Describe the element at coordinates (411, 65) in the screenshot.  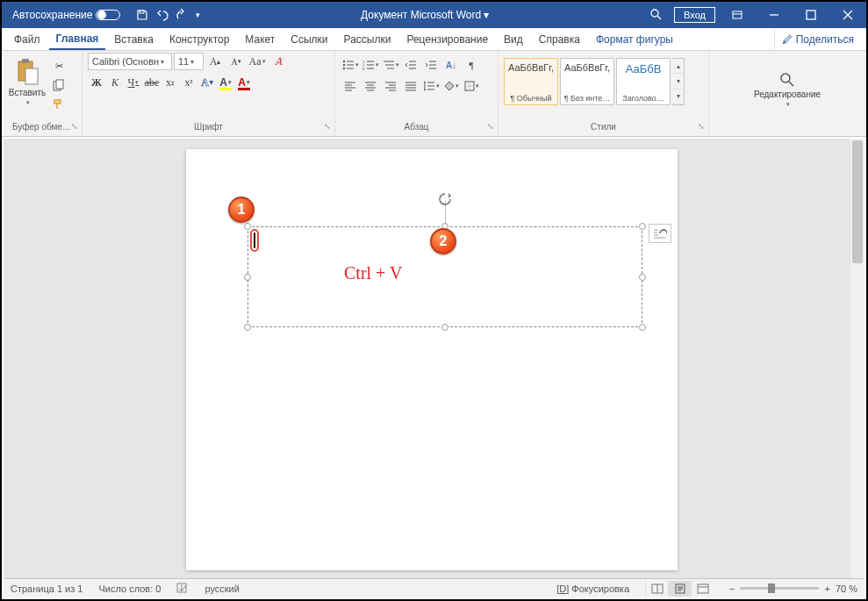
I see `decrease-indent-icon` at that location.